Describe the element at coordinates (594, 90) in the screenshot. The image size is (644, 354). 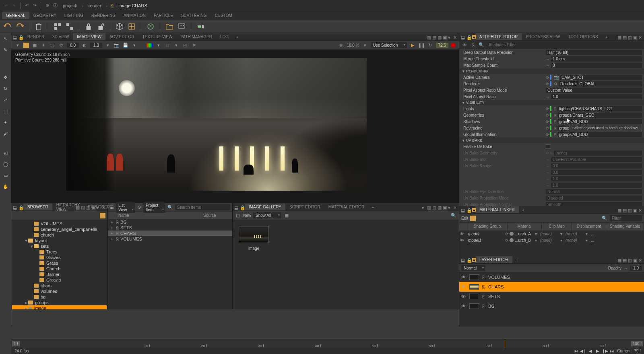
I see `attr-pixmode-value: Custom Value` at that location.